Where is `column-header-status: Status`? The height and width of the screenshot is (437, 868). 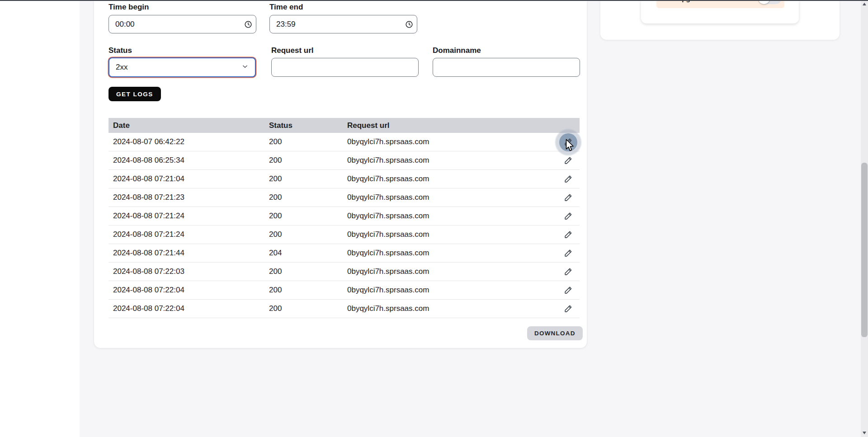
column-header-status: Status is located at coordinates (308, 126).